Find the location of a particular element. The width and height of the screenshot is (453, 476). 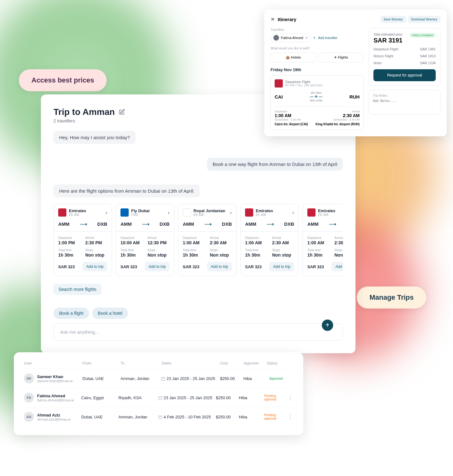

table-row: AAAhmad Azizahmad.aziz@firnas.ai Dubai, … is located at coordinates (159, 417).